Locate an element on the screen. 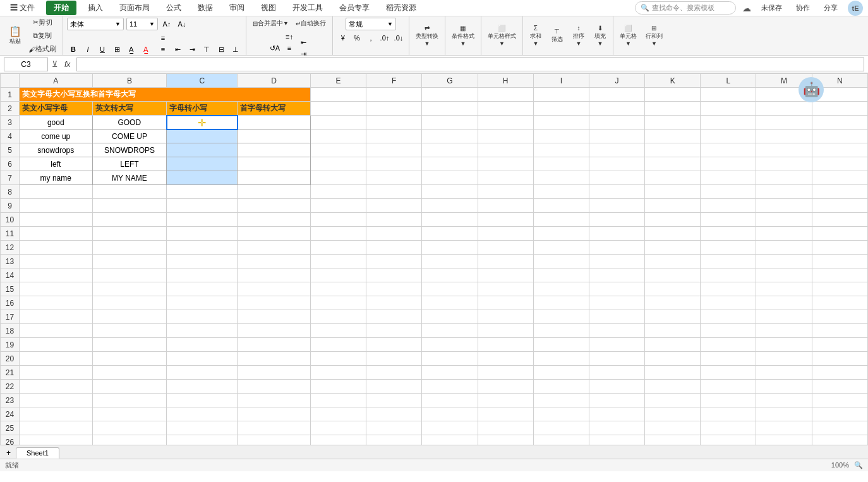  cell-r4c11 is located at coordinates (673, 136).